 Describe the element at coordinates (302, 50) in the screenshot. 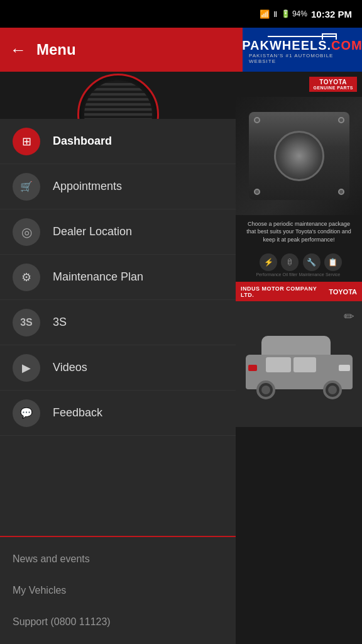

I see `pakwheels-logo: PAKWHEELS.COM PAKISTAN'S #1 AUTOMOBILE W…` at that location.